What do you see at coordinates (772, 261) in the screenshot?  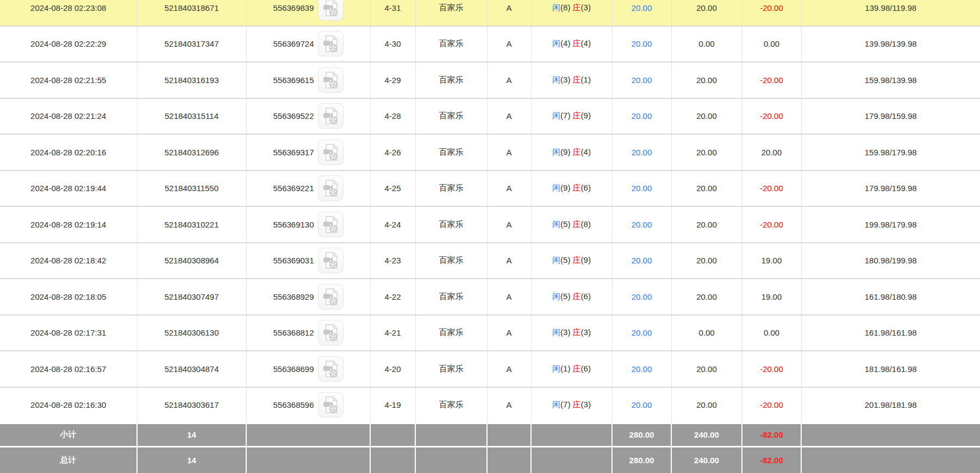 I see `win-loss: 19.00` at bounding box center [772, 261].